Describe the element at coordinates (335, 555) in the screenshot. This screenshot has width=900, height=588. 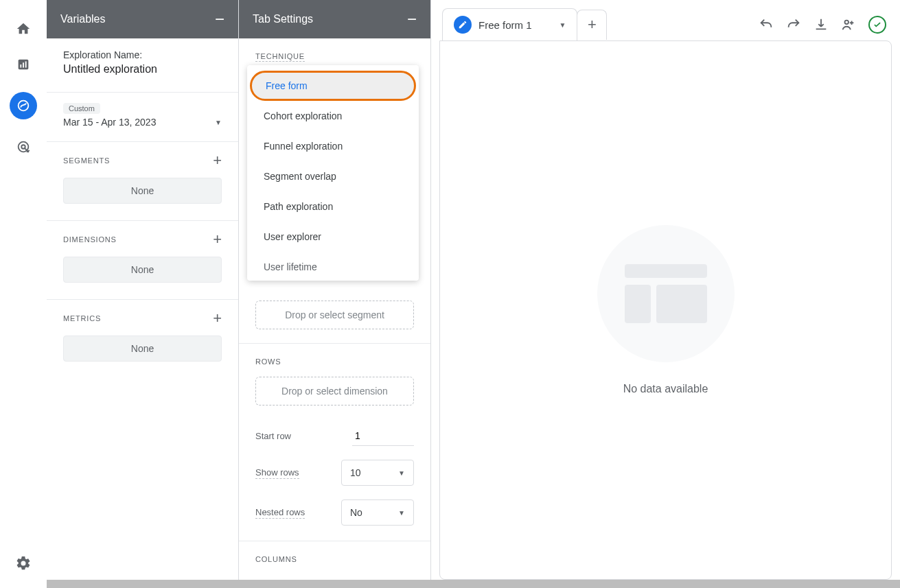
I see `columns-label: COLUMNS` at that location.